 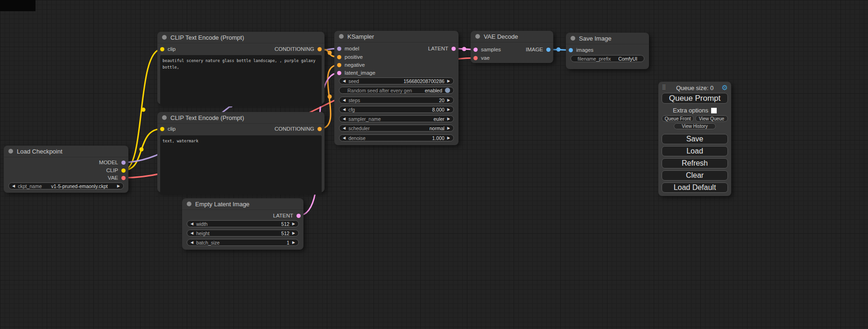 What do you see at coordinates (241, 165) in the screenshot?
I see `negative-prompt-textarea: text, watermark` at bounding box center [241, 165].